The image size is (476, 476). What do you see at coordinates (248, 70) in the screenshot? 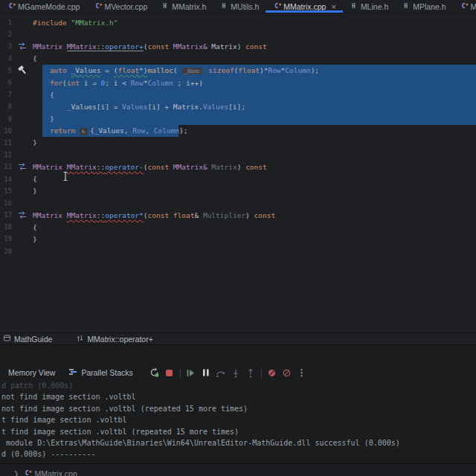
I see `code-token: float` at bounding box center [248, 70].